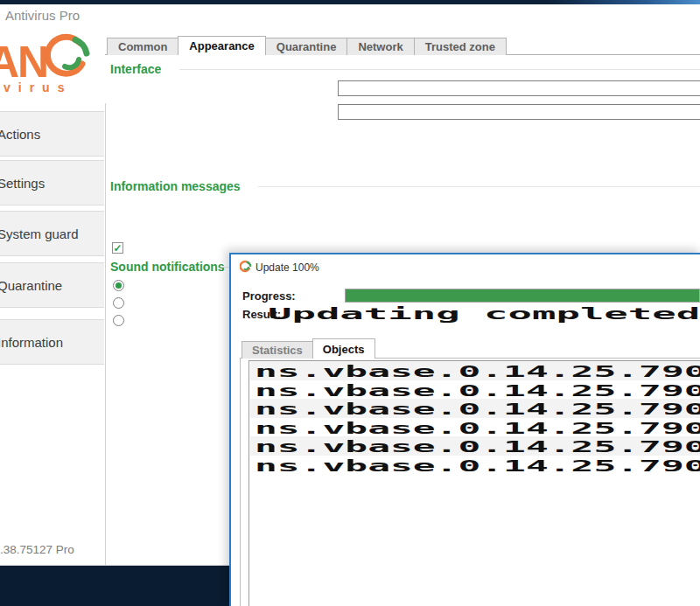 Image resolution: width=700 pixels, height=606 pixels. What do you see at coordinates (246, 267) in the screenshot?
I see `update-spinner-icon` at bounding box center [246, 267].